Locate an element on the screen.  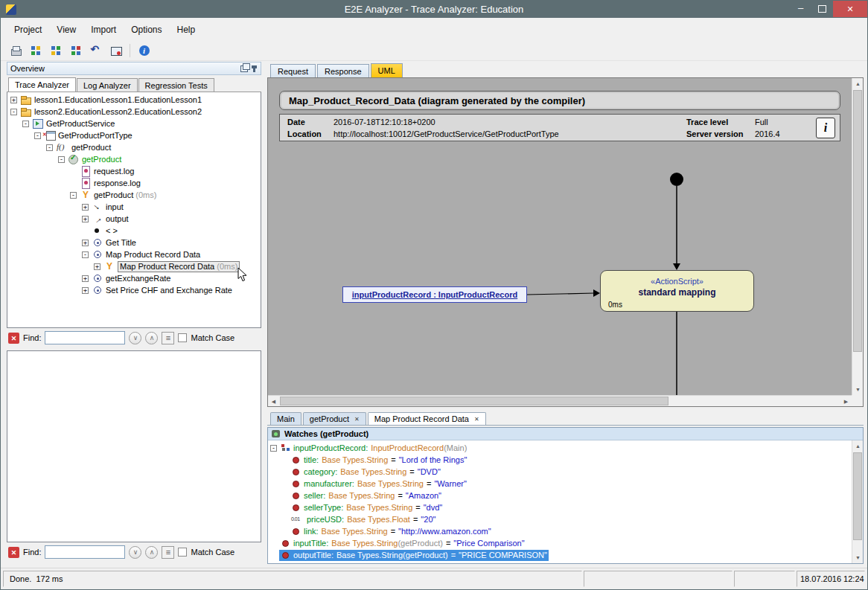
expander-spac­er is located at coordinates (284, 460).